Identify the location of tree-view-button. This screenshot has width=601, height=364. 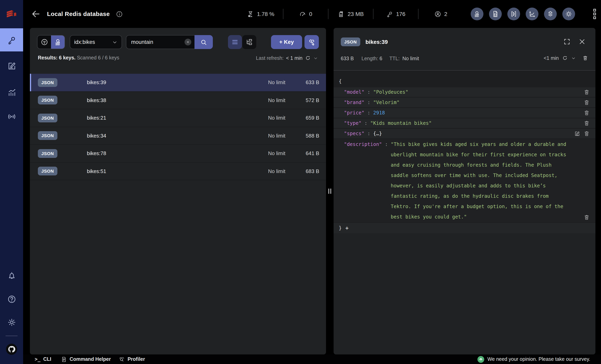
(249, 42).